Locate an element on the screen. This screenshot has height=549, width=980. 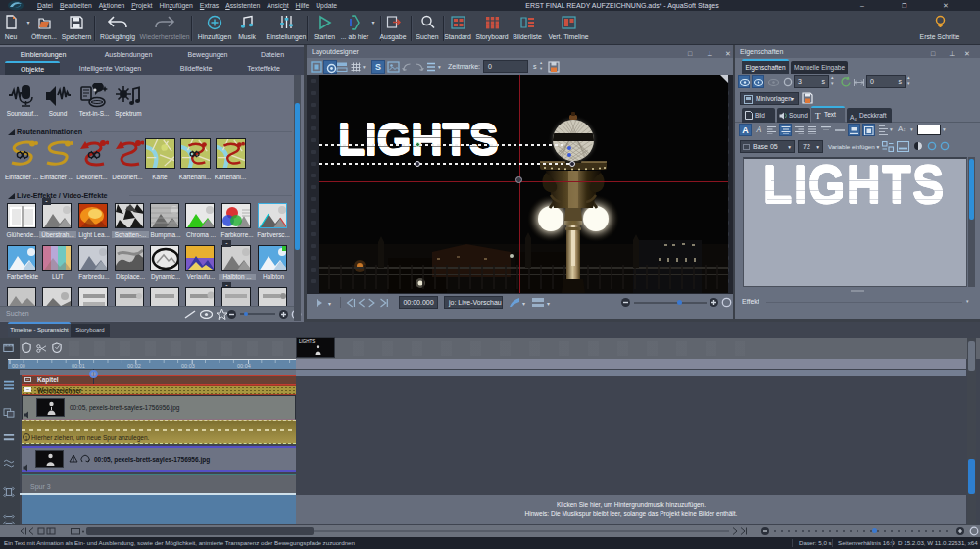
svg-text: 00:02 is located at coordinates (134, 366).